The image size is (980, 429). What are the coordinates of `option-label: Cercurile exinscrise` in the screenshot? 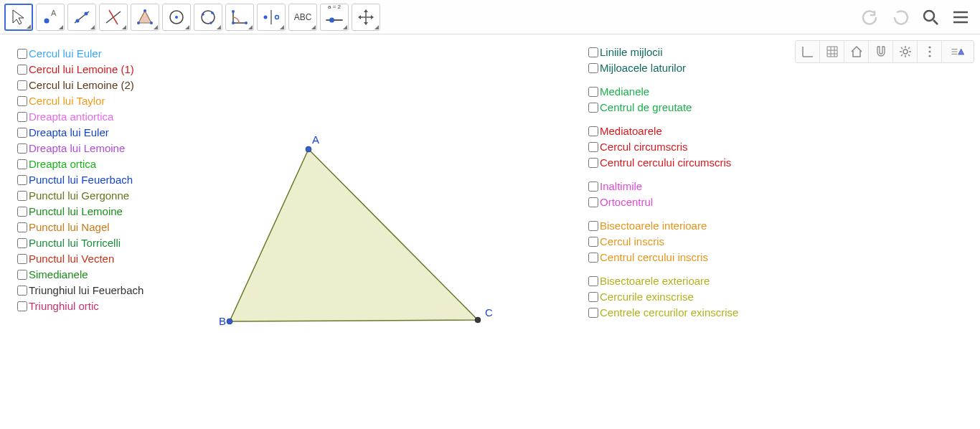 It's located at (647, 297).